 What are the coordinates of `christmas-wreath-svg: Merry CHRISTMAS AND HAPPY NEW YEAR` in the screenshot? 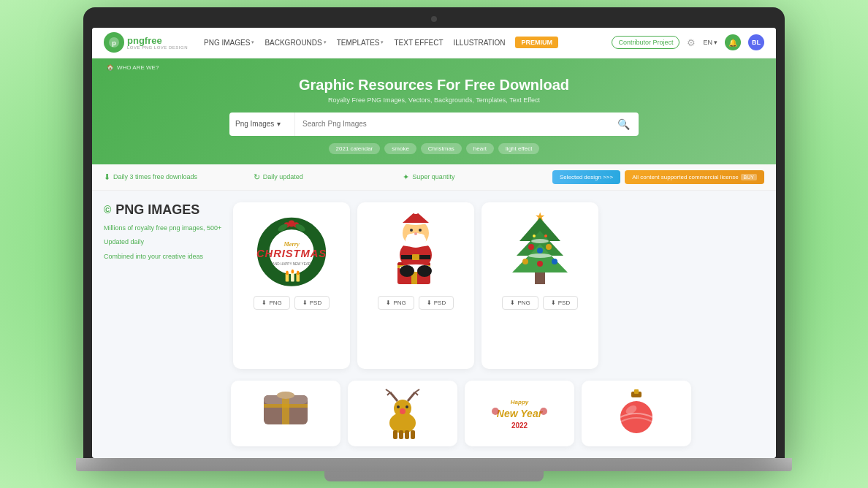 It's located at (292, 250).